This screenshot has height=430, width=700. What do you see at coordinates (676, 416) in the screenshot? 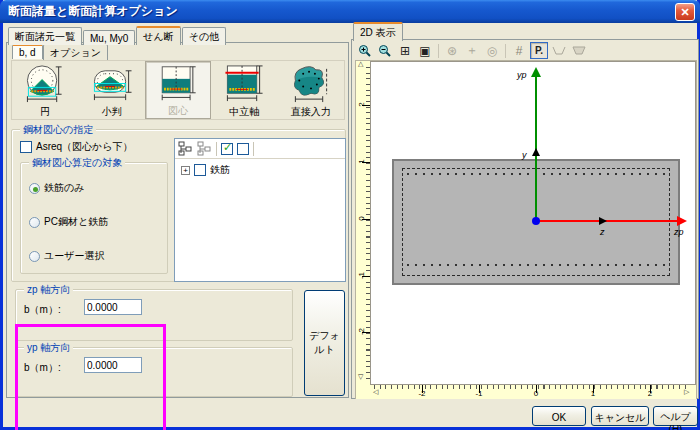
I see `help-button: ヘルプ(H)` at bounding box center [676, 416].